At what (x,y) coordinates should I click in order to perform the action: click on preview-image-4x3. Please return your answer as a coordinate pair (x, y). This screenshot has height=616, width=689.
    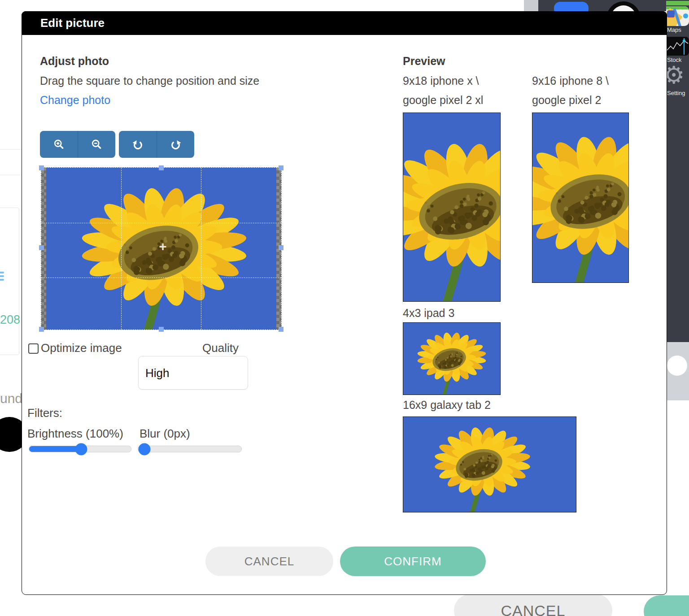
    Looking at the image, I should click on (452, 359).